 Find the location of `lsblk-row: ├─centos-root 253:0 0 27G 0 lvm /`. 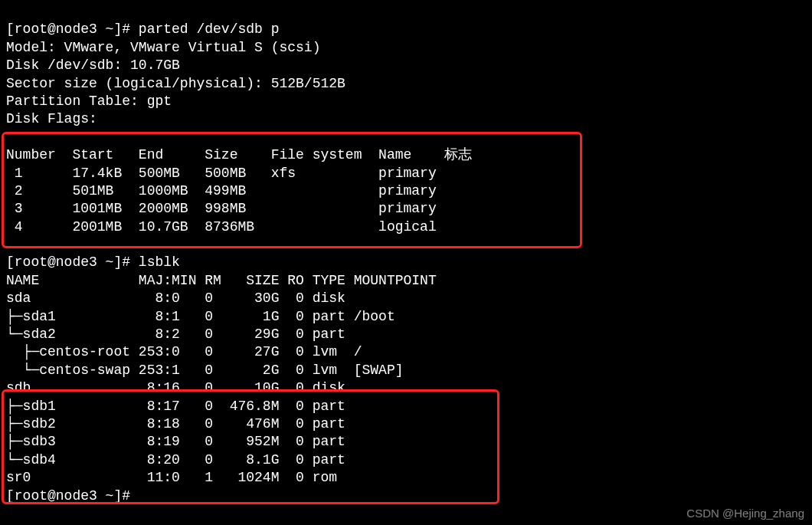

lsblk-row: ├─centos-root 253:0 0 27G 0 lvm / is located at coordinates (184, 352).